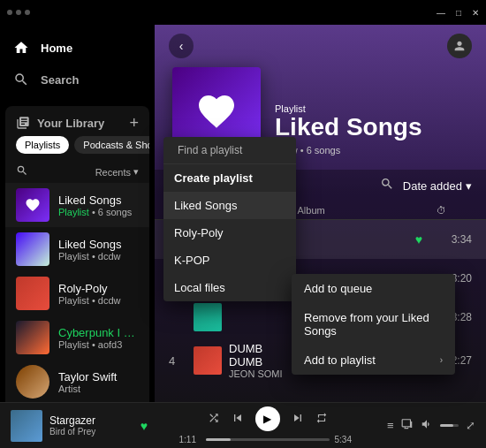 This screenshot has height=448, width=486. I want to click on library-title-text: Your Library, so click(71, 124).